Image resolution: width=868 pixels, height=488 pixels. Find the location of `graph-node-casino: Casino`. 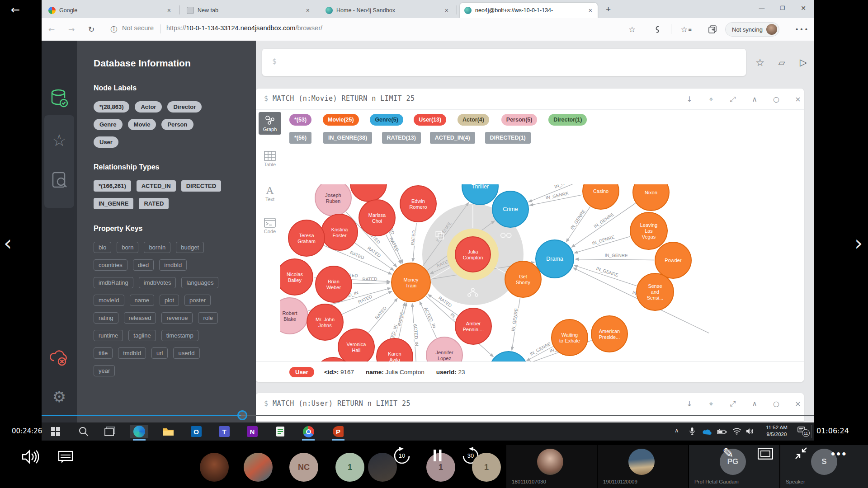

graph-node-casino: Casino is located at coordinates (601, 197).